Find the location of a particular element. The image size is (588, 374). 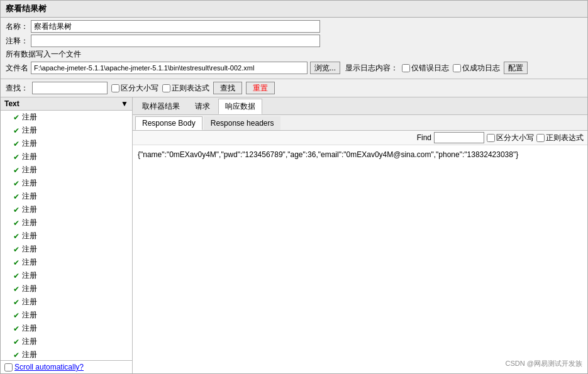

scroll-checkbox-label: Scroll automatically? is located at coordinates (44, 367).